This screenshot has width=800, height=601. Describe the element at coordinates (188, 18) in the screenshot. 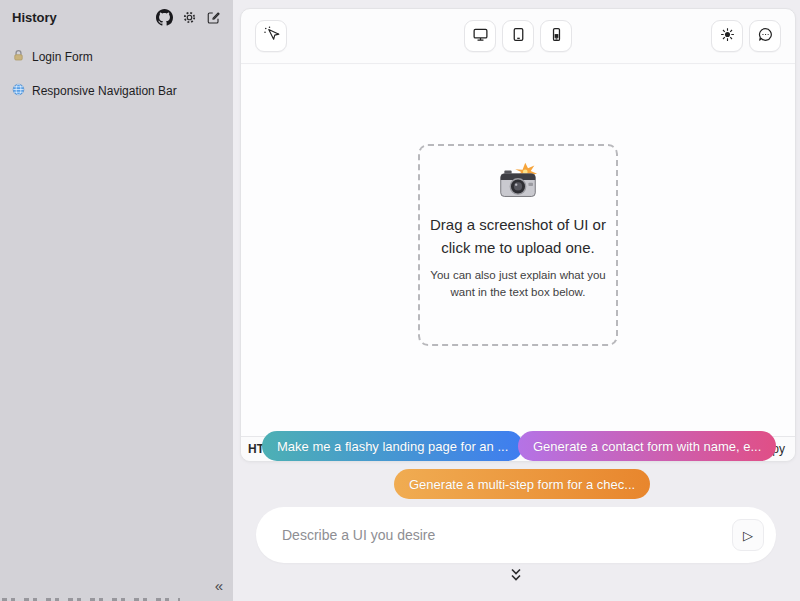

I see `sidebar-header-icons` at that location.